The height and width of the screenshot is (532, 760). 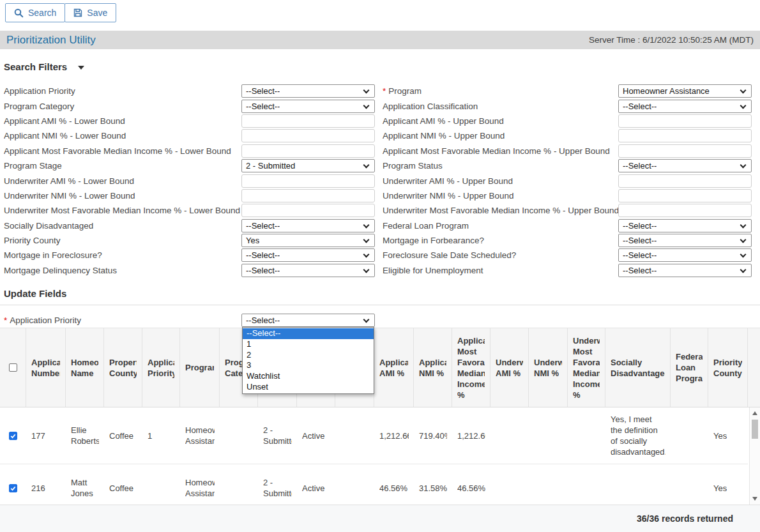 What do you see at coordinates (685, 135) in the screenshot?
I see `filter-input-applicant-nmi-upper-bound` at bounding box center [685, 135].